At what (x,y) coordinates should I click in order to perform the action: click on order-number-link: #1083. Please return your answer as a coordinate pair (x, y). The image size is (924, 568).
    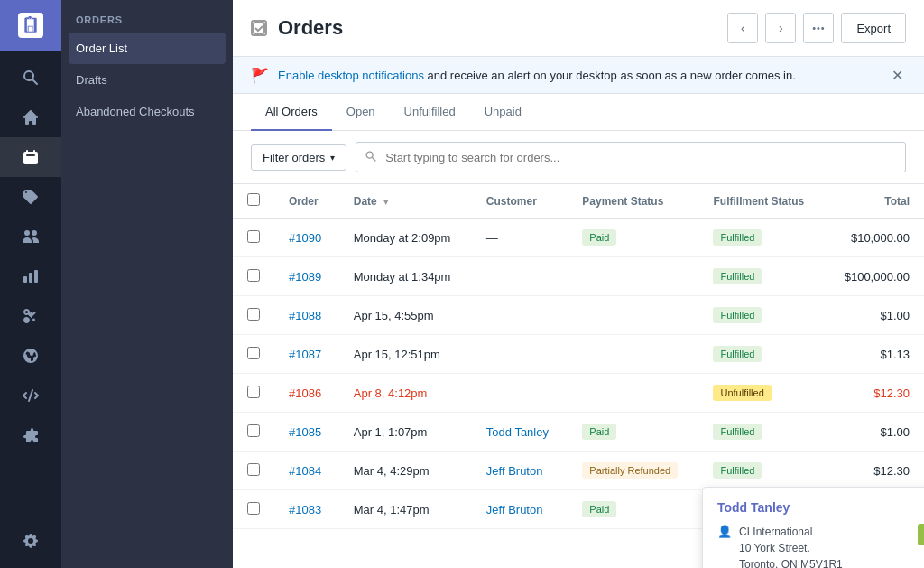
    Looking at the image, I should click on (305, 509).